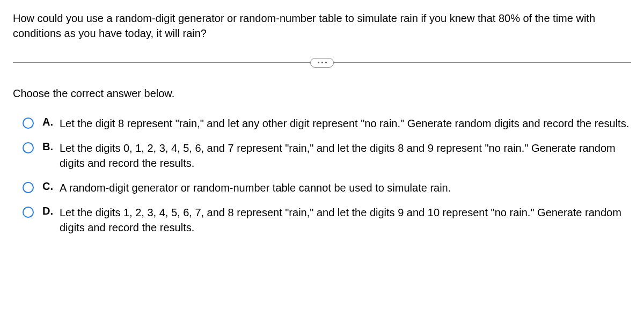 This screenshot has width=644, height=323. Describe the element at coordinates (346, 123) in the screenshot. I see `option-text: Let the digit 8 represent "rain," and le…` at that location.